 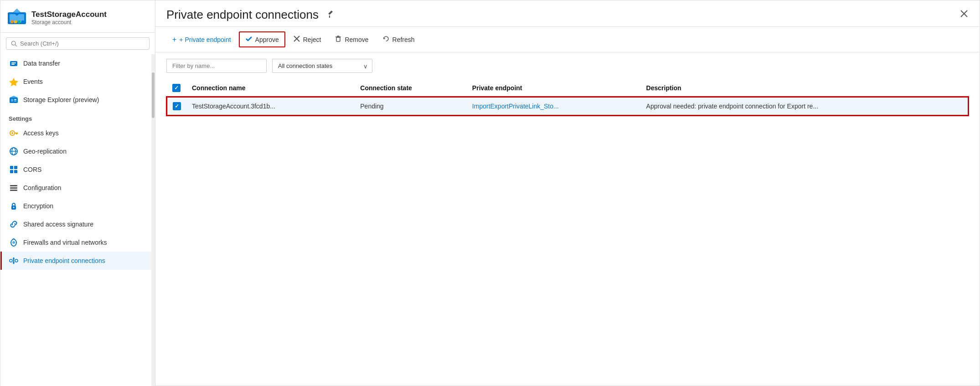 I want to click on sidebar-item-private-endpoint: Private endpoint connections, so click(x=76, y=261).